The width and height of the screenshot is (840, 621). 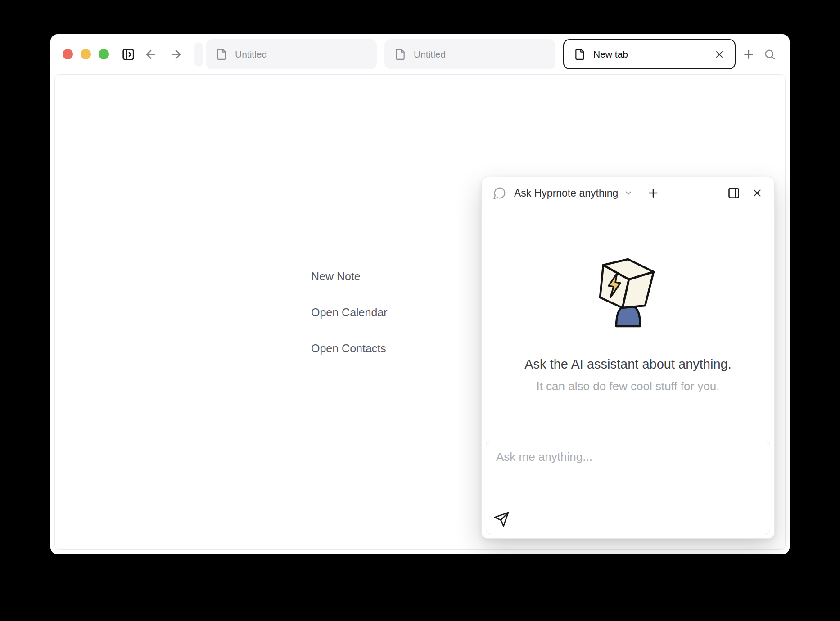 What do you see at coordinates (628, 194) in the screenshot?
I see `assistant-header: Ask Hyprnote anything` at bounding box center [628, 194].